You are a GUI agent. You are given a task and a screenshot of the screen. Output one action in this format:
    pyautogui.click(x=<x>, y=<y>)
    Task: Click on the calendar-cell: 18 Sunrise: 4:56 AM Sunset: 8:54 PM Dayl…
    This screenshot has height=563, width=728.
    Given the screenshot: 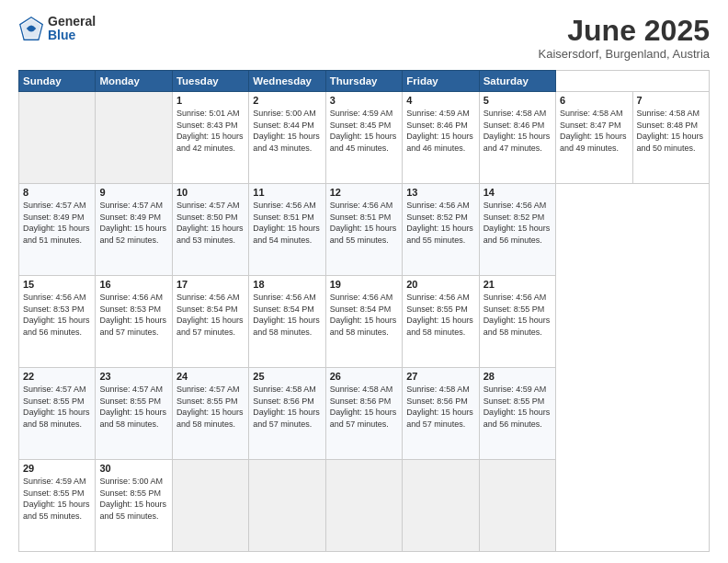 What is the action you would take?
    pyautogui.click(x=287, y=322)
    